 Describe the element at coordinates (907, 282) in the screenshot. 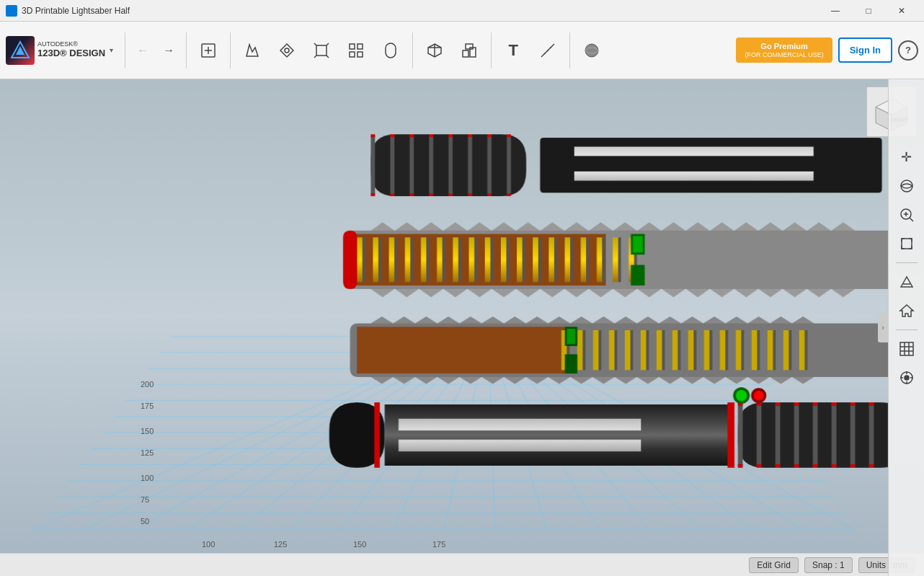

I see `perspective-button` at that location.